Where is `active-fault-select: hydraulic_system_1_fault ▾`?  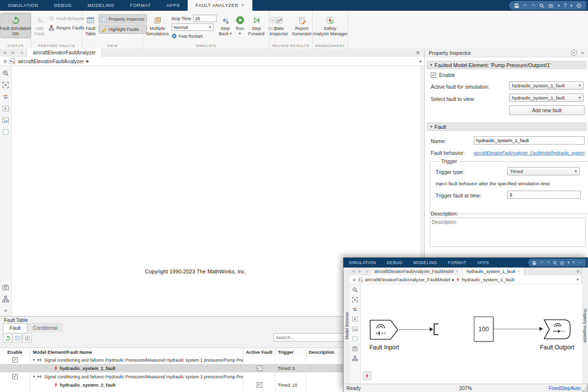 active-fault-select: hydraulic_system_1_fault ▾ is located at coordinates (546, 85).